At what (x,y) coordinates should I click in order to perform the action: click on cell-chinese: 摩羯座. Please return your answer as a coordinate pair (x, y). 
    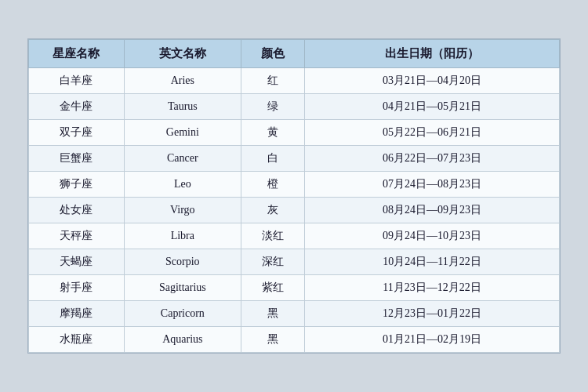
    Looking at the image, I should click on (77, 314).